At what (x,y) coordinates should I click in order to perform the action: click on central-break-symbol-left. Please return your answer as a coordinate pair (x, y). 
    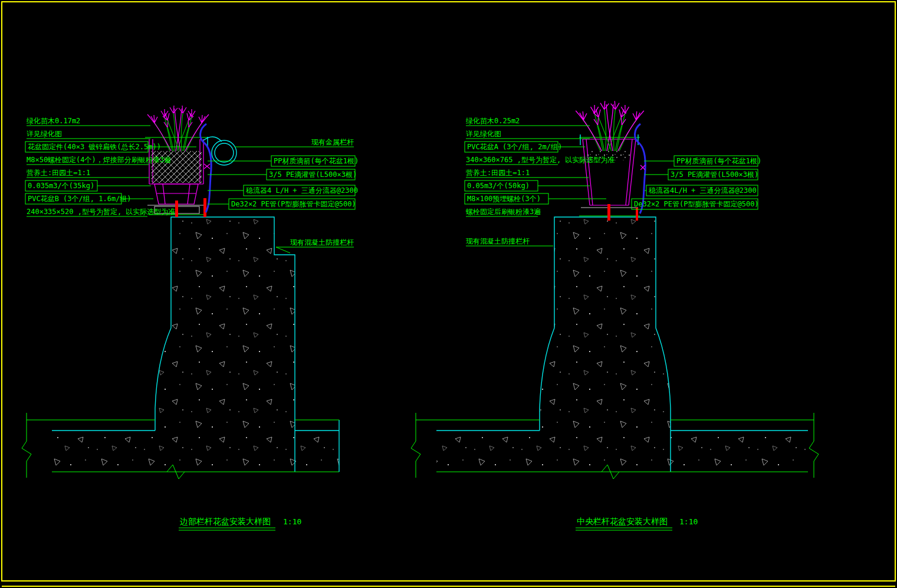
    Looking at the image, I should click on (416, 445).